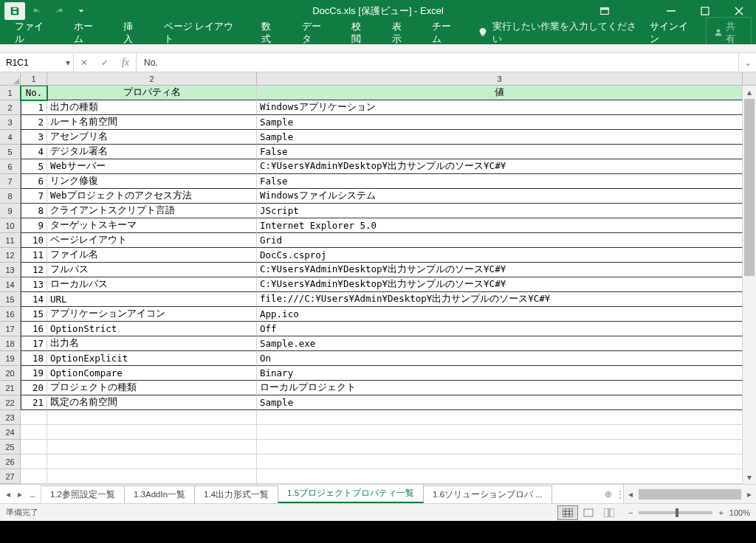 Image resolution: width=756 pixels, height=543 pixels. Describe the element at coordinates (487, 494) in the screenshot. I see `sheet-tab: 1.6ソリューションプロパ ...` at that location.